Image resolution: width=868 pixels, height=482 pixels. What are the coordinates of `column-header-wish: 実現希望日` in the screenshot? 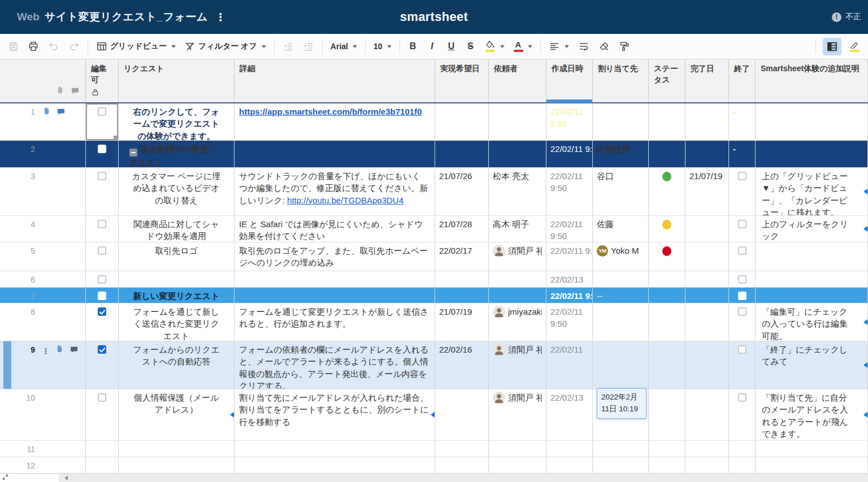 It's located at (462, 81).